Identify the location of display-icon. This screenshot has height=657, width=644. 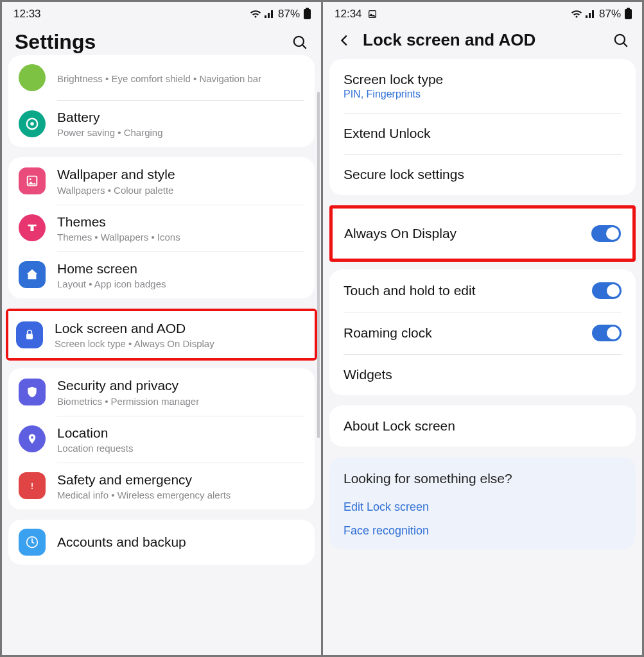
(32, 78).